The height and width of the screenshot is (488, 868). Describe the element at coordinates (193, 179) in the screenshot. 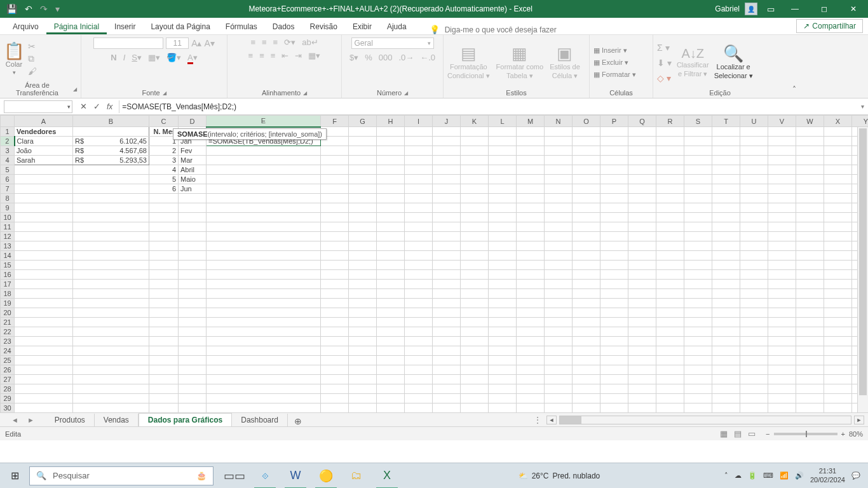

I see `cell: Maio` at that location.